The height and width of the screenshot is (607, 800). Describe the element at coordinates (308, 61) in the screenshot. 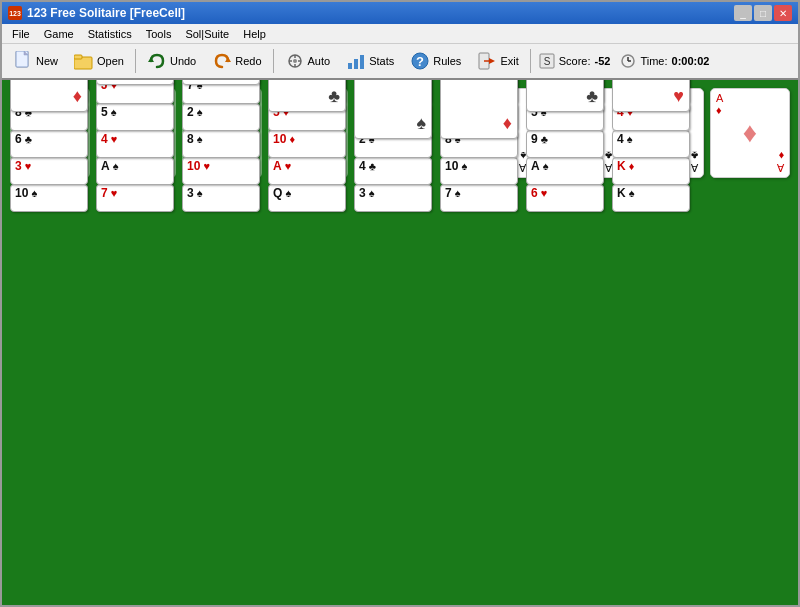

I see `auto-button: Auto` at that location.